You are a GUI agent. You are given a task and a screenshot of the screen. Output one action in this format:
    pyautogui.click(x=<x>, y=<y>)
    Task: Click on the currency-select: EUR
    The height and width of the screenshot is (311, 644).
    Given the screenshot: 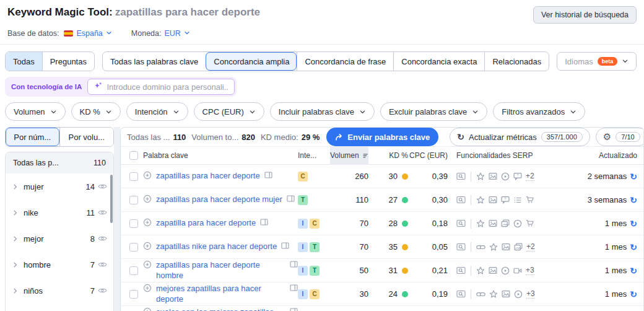 What is the action you would take?
    pyautogui.click(x=172, y=33)
    